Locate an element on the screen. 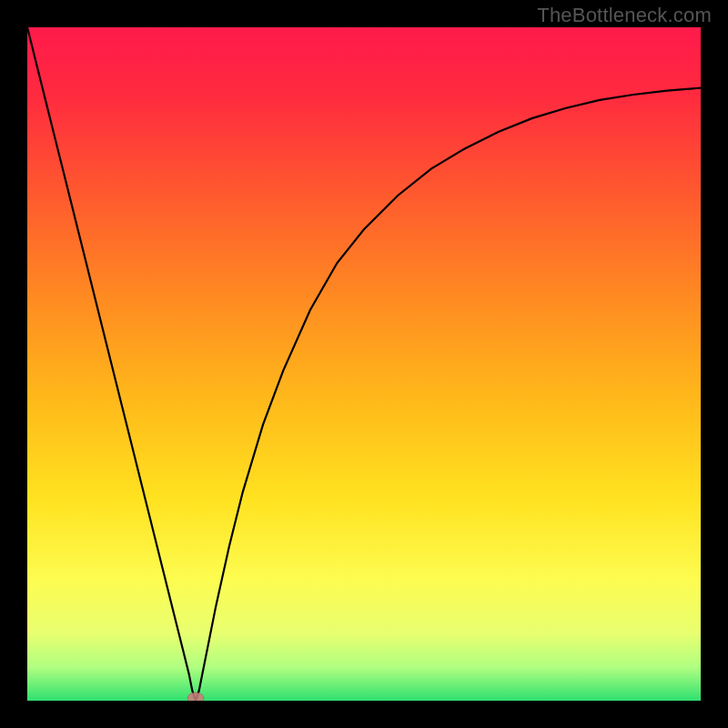 Image resolution: width=728 pixels, height=728 pixels. watermark-text: TheBottleneck.com is located at coordinates (624, 15).